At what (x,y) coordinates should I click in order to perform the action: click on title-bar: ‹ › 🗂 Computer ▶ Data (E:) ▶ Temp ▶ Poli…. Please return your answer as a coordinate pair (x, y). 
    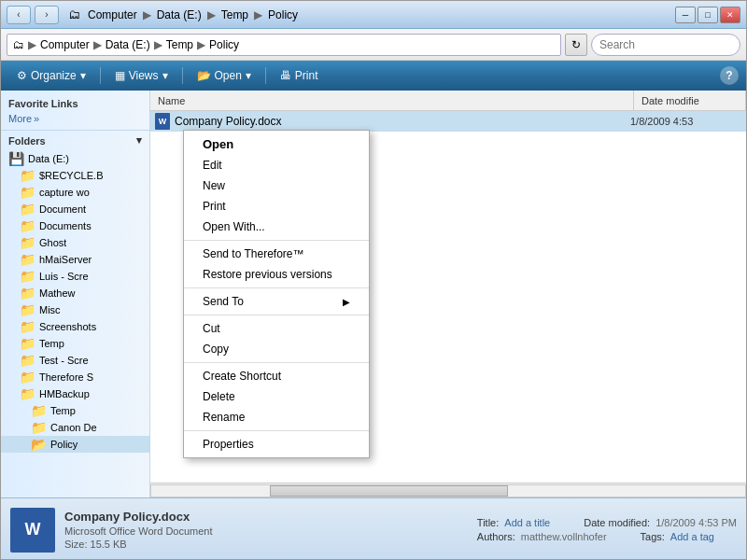
    Looking at the image, I should click on (374, 15).